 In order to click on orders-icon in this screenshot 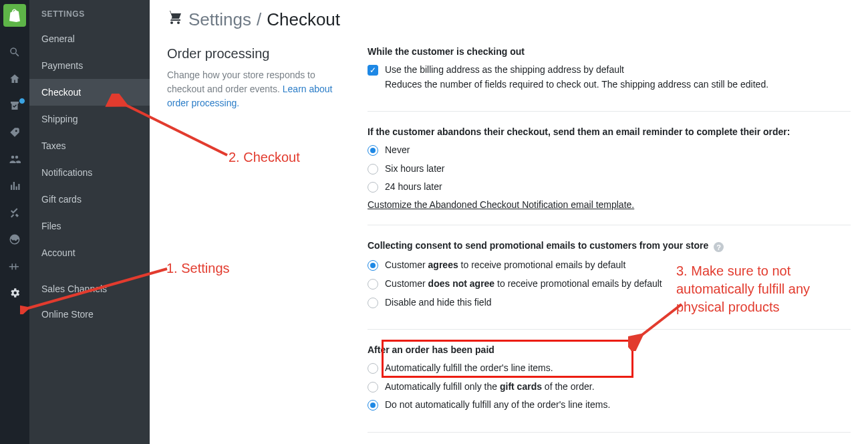, I will do `click(15, 106)`.